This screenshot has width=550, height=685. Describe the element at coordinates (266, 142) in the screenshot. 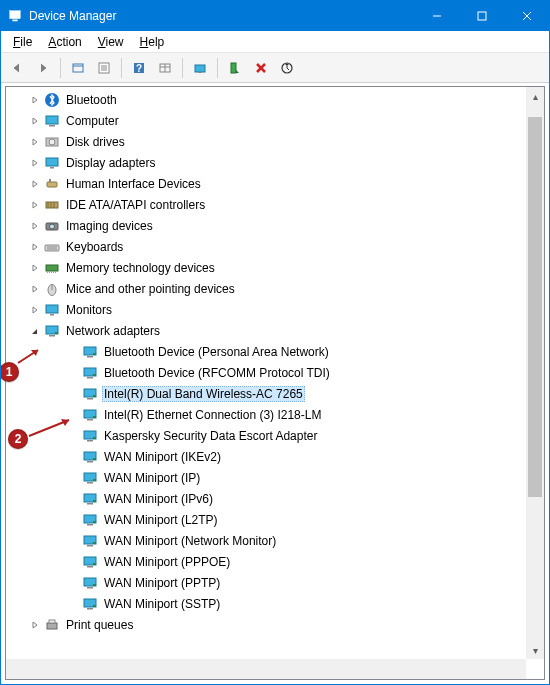

I see `tree-category: Disk drives` at that location.